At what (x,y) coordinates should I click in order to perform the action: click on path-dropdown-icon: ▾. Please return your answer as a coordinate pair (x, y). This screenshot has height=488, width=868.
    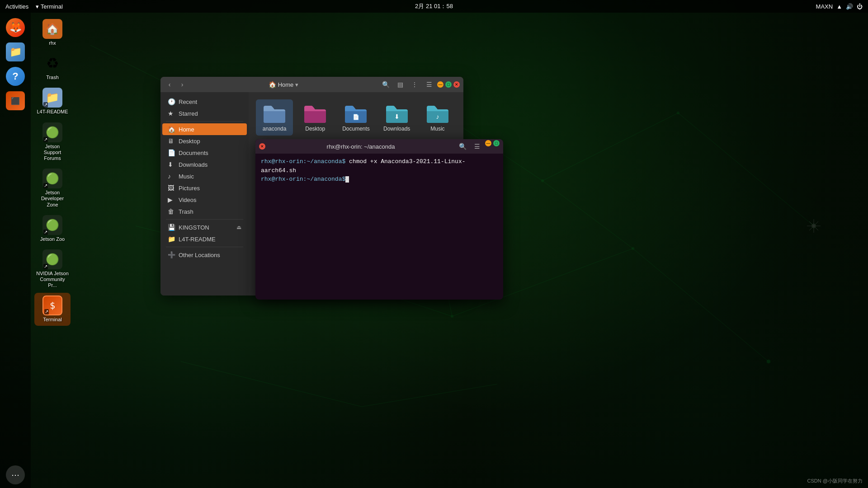
    Looking at the image, I should click on (297, 85).